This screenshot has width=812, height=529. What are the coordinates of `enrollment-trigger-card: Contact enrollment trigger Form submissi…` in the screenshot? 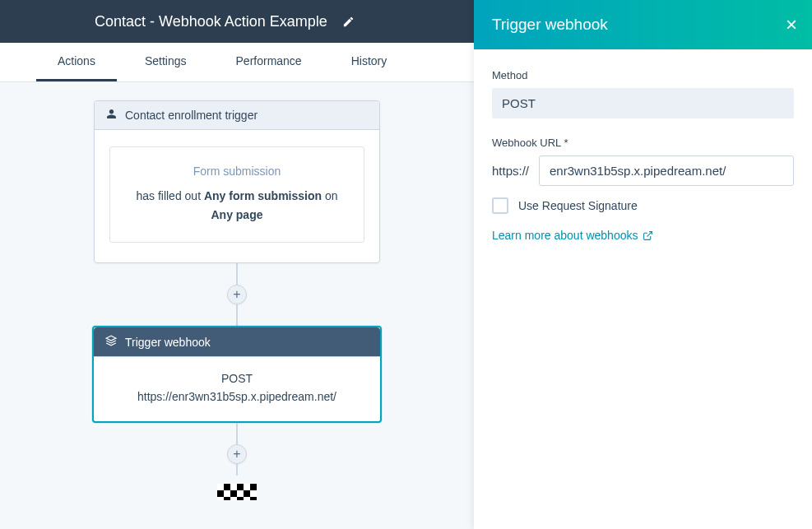 It's located at (237, 182).